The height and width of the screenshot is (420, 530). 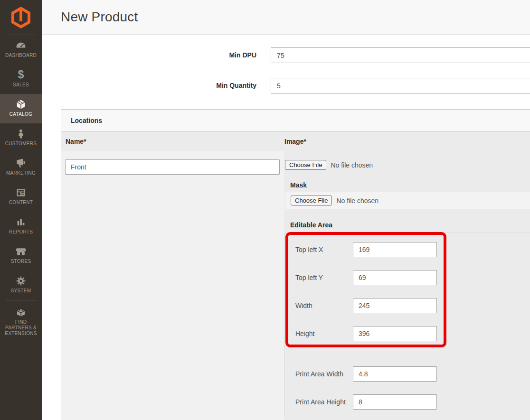 What do you see at coordinates (21, 210) in the screenshot?
I see `sidebar: DASHBOARD $ SALES CATALOG CUSTOMERS` at bounding box center [21, 210].